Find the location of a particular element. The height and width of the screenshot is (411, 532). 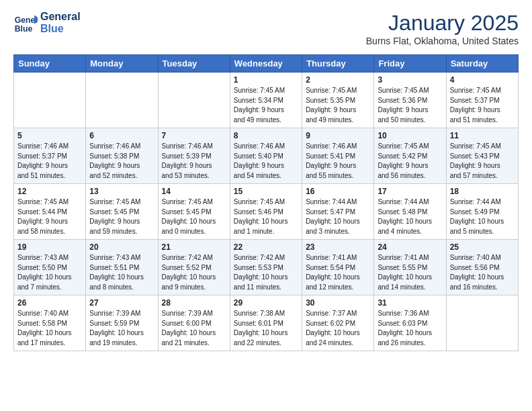

day-number: 13 is located at coordinates (122, 191).